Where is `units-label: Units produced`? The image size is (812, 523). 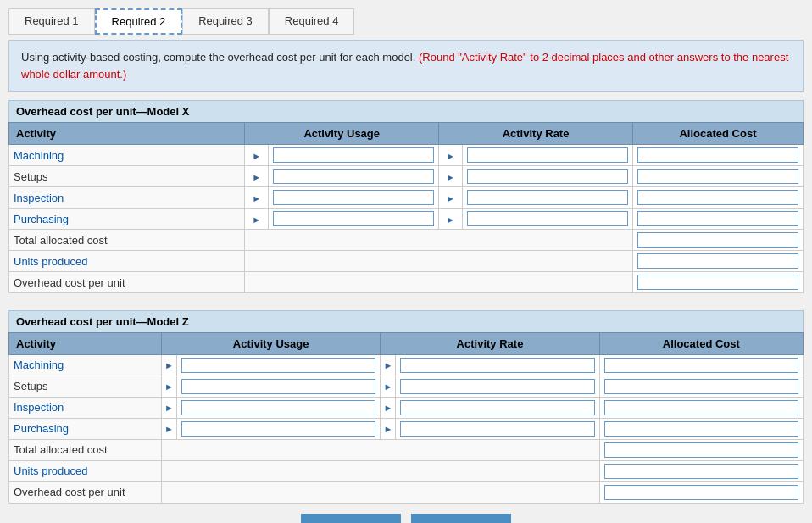 units-label: Units produced is located at coordinates (86, 471).